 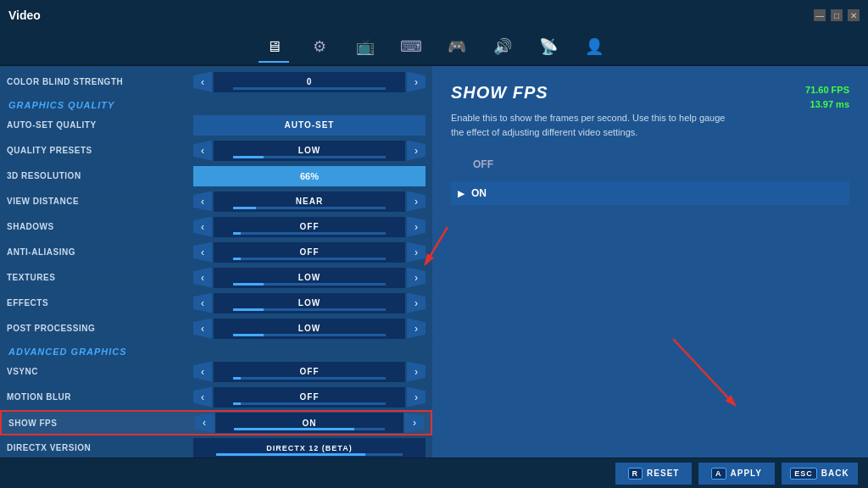 What do you see at coordinates (650, 179) in the screenshot?
I see `option-row: OFF ON` at bounding box center [650, 179].